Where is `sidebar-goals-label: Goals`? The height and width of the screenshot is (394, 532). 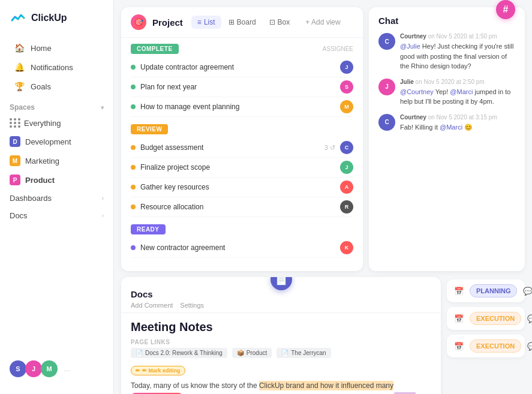
sidebar-goals-label: Goals is located at coordinates (41, 86).